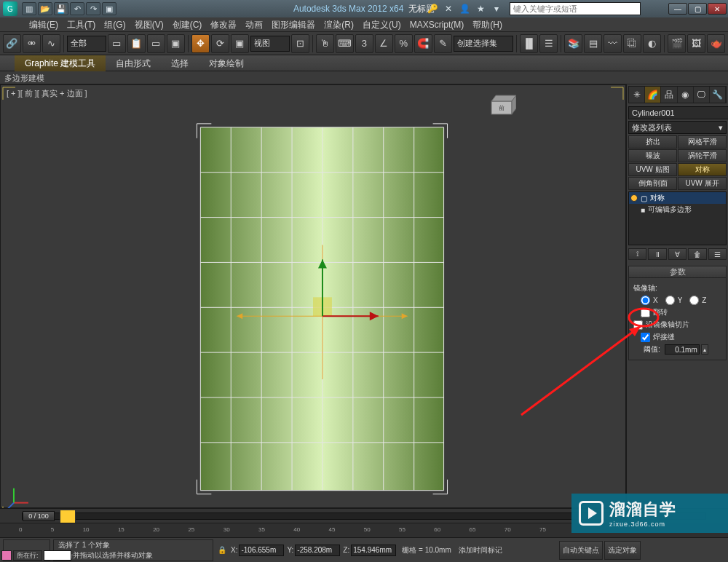 The image size is (728, 562). Describe the element at coordinates (373, 550) in the screenshot. I see `coord-z-input` at that location.